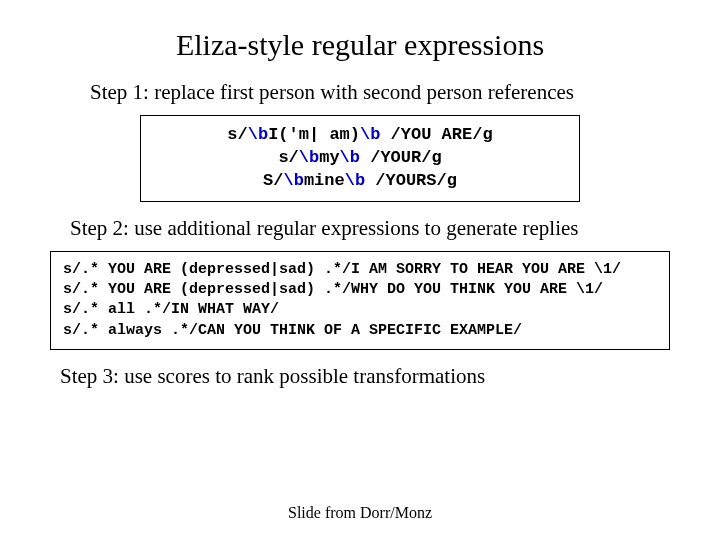 Image resolution: width=720 pixels, height=540 pixels. Describe the element at coordinates (360, 270) in the screenshot. I see `code-line: s/.* YOU ARE (depressed|sad) .*/I AM SOR…` at that location.